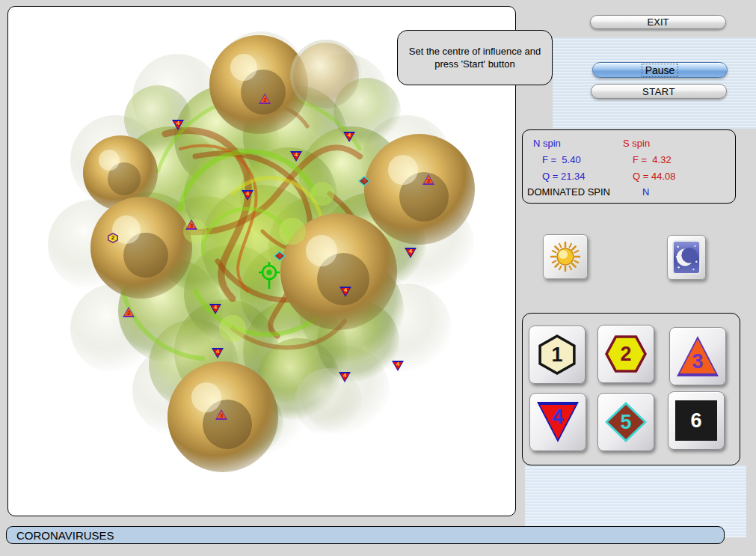 This screenshot has width=756, height=556. Describe the element at coordinates (652, 160) in the screenshot. I see `s-spin-f-value: F = 4.32` at that location.